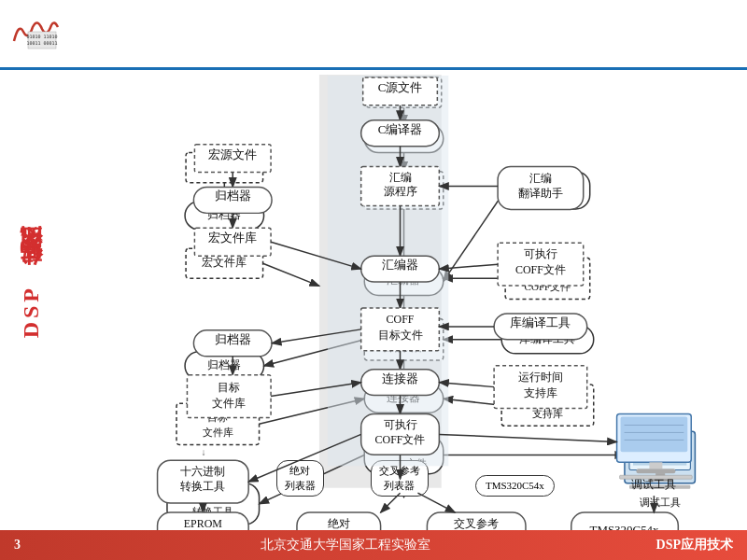 This screenshot has height=560, width=747. I want to click on sidebar: DSP代码开发流图, so click(30, 301).